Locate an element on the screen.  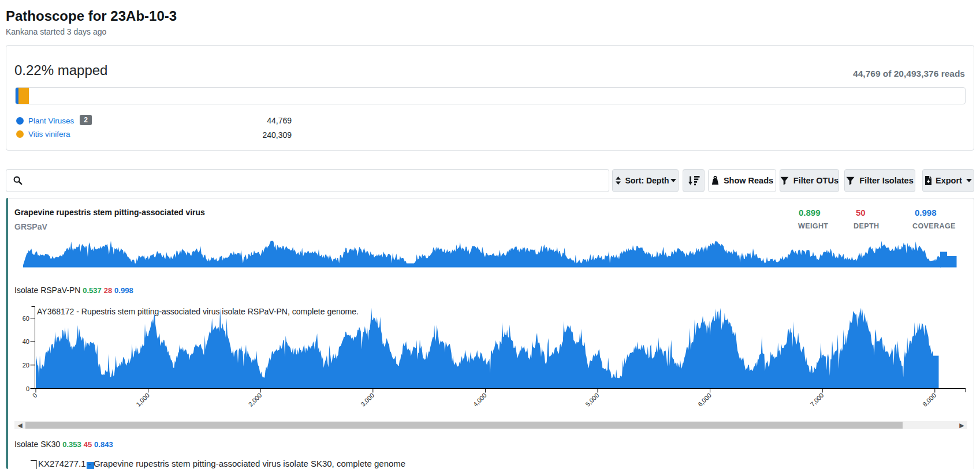
svg-text: 60 is located at coordinates (26, 318).